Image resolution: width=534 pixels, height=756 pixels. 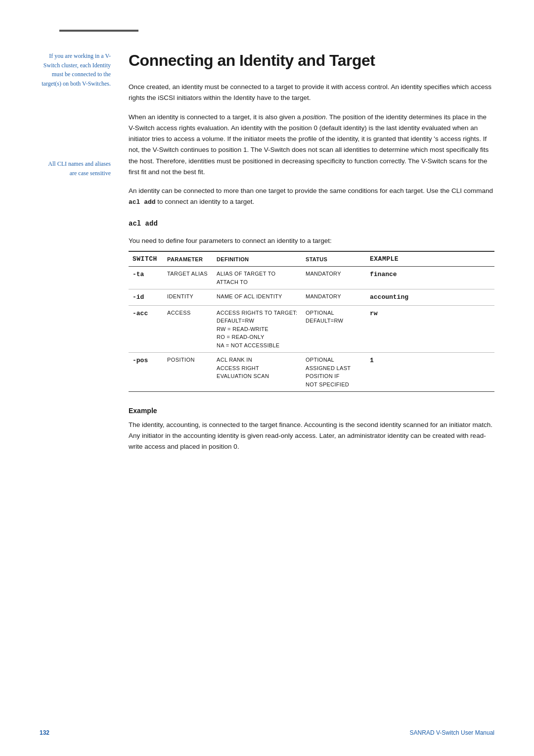 What do you see at coordinates (312, 436) in the screenshot?
I see `example-para: The identity, accounting, is connected t…` at bounding box center [312, 436].